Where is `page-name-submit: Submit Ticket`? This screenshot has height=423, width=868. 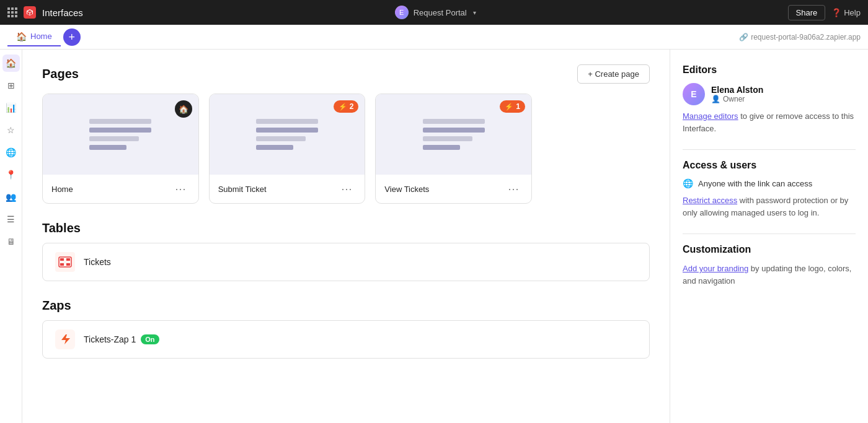 page-name-submit: Submit Ticket is located at coordinates (242, 190).